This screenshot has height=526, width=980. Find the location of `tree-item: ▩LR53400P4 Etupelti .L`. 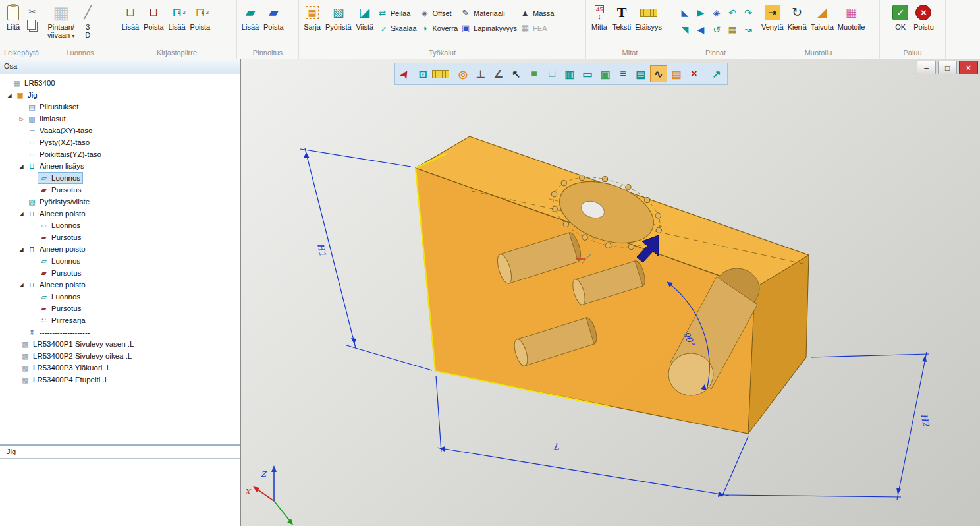

tree-item: ▩LR53400P4 Etupelti .L is located at coordinates (120, 380).